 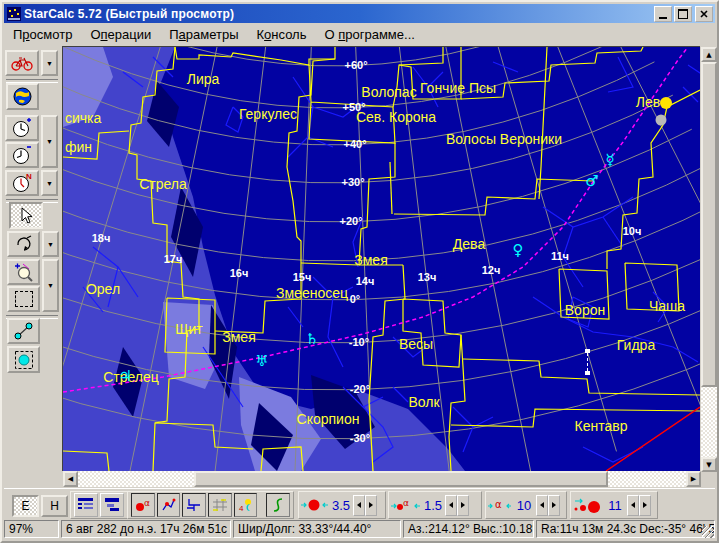 What do you see at coordinates (22, 155) in the screenshot?
I see `clock-minus-icon` at bounding box center [22, 155].